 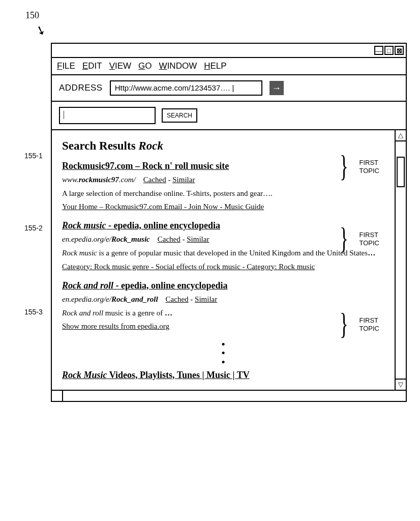 What do you see at coordinates (34, 312) in the screenshot?
I see `annotation-155-3: 155-3` at bounding box center [34, 312].